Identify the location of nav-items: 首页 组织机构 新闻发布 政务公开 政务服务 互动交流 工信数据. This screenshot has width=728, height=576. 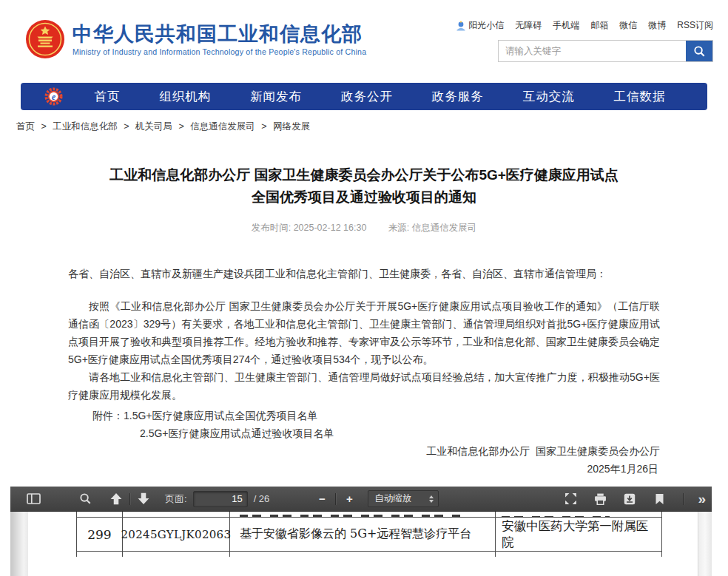
(385, 97).